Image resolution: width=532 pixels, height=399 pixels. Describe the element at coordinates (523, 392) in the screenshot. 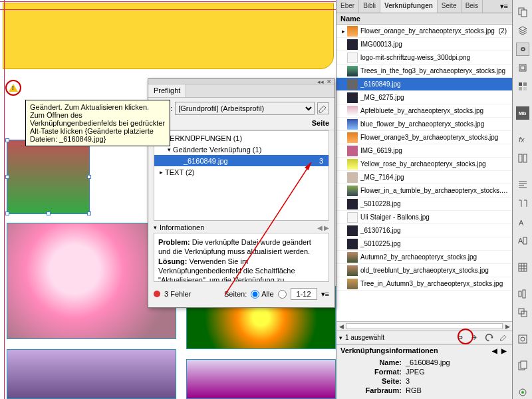

I see `preflight-panel-icon` at that location.